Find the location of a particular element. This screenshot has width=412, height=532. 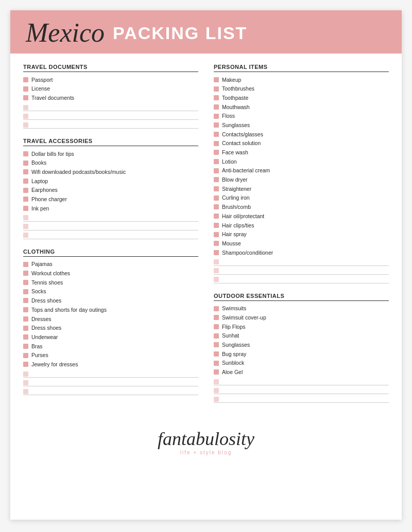

list-item: Laptop is located at coordinates (111, 181).